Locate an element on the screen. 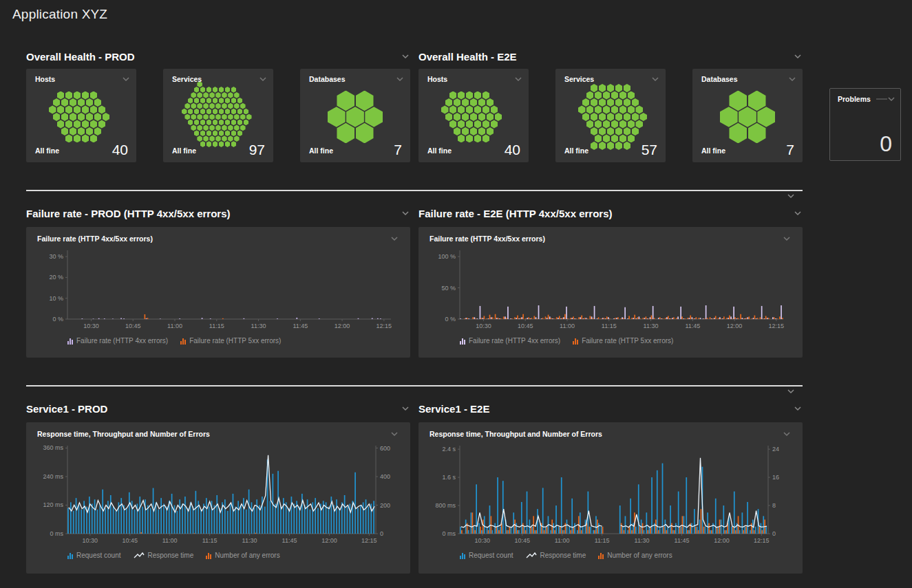  legend-item: Request count is located at coordinates (487, 556).